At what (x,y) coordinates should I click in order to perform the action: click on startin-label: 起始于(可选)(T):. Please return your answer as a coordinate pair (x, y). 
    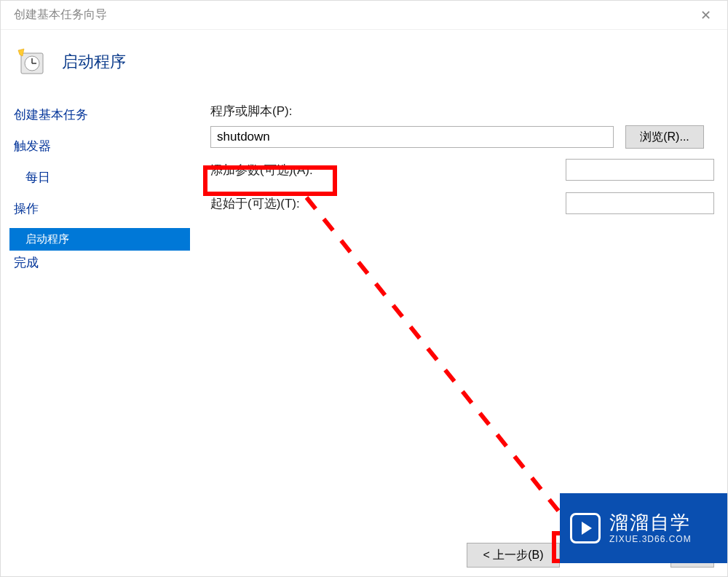
    Looking at the image, I should click on (255, 204).